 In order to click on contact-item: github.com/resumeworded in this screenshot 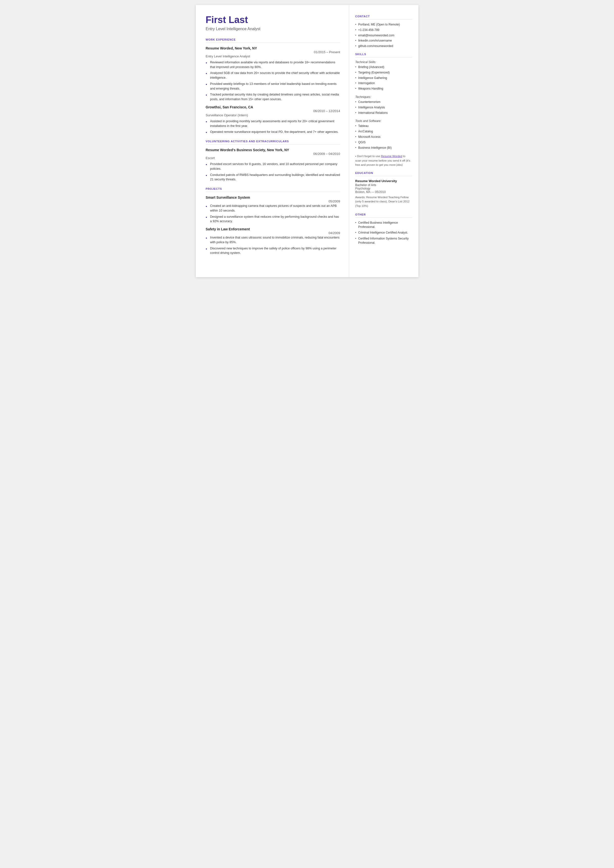, I will do `click(384, 46)`.